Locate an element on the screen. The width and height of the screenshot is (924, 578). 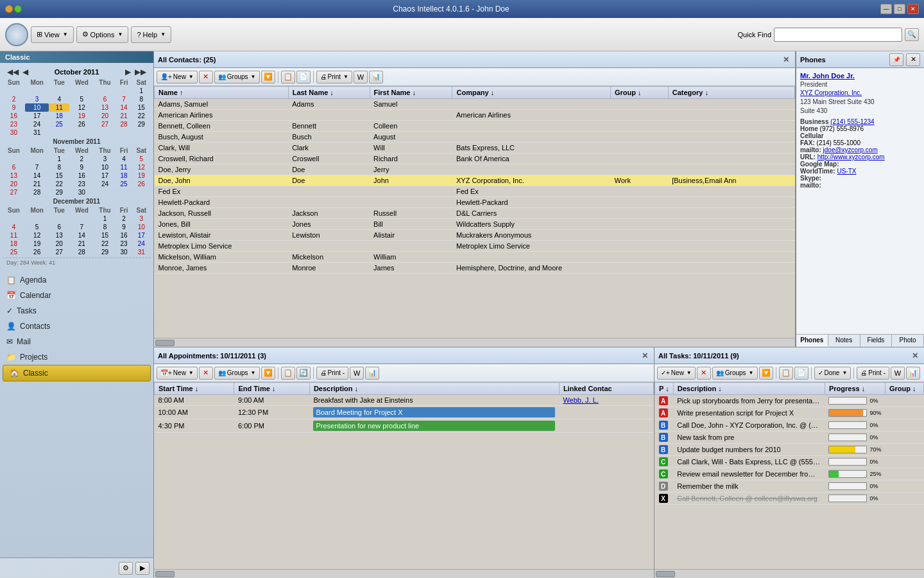
appt-col-start: Start Time ↓ is located at coordinates (194, 389).